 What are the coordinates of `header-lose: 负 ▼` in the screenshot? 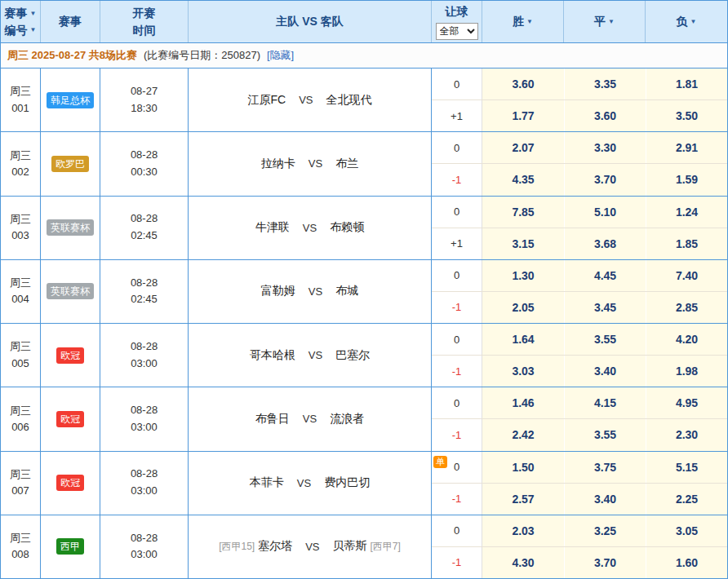 It's located at (686, 21).